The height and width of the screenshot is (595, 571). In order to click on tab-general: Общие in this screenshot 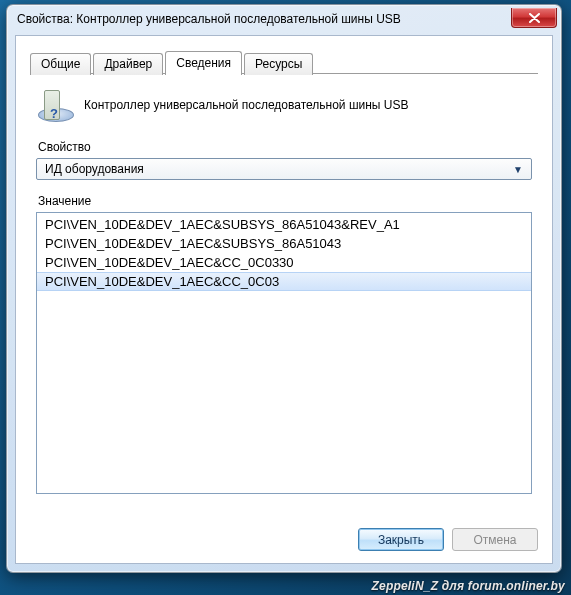, I will do `click(60, 64)`.